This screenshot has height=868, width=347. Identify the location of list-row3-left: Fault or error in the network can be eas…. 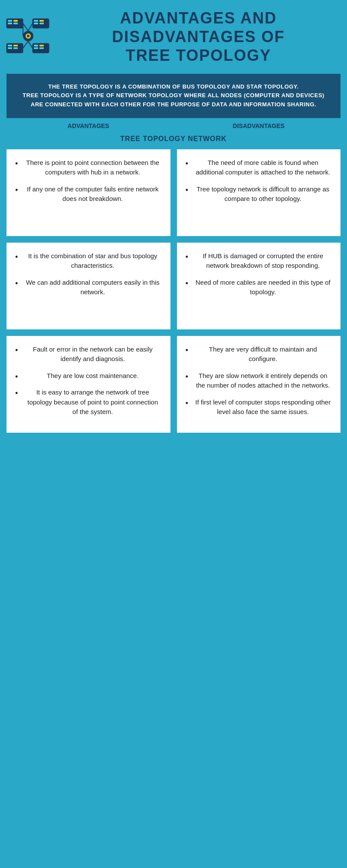
(88, 381).